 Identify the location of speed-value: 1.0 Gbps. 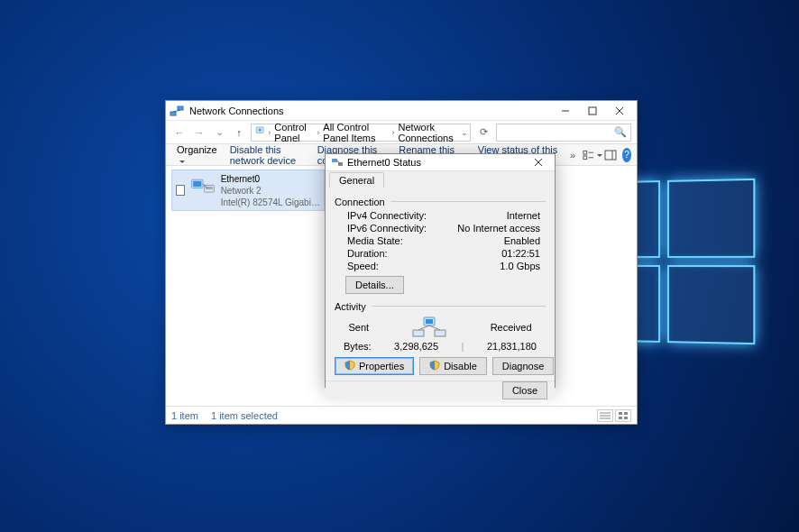
(519, 266).